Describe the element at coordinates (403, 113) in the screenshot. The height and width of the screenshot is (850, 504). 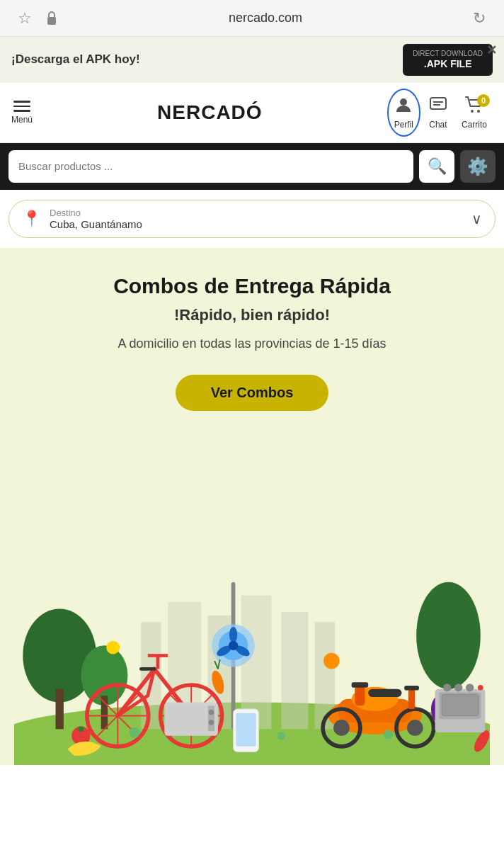
I see `profile-nav-item: Perfil` at that location.